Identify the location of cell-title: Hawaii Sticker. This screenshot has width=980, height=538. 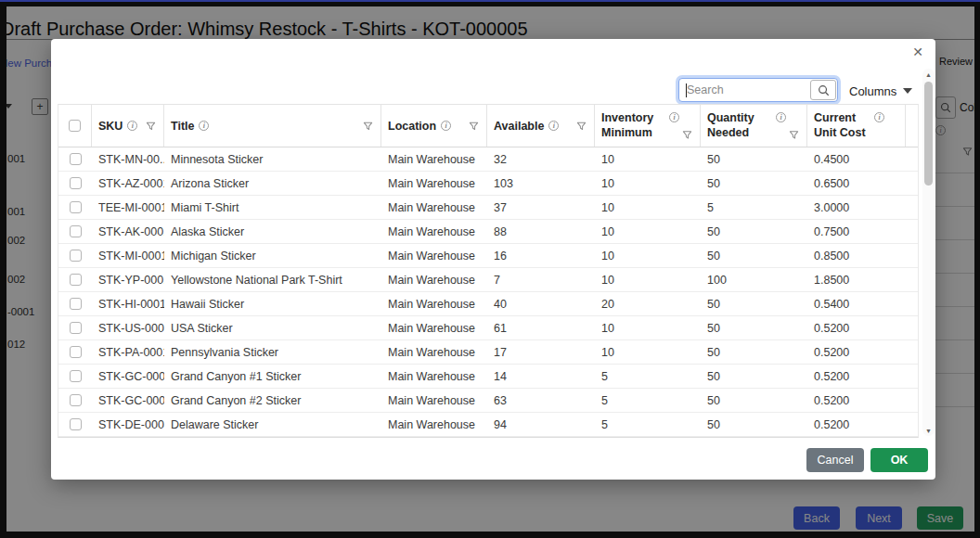
(273, 304).